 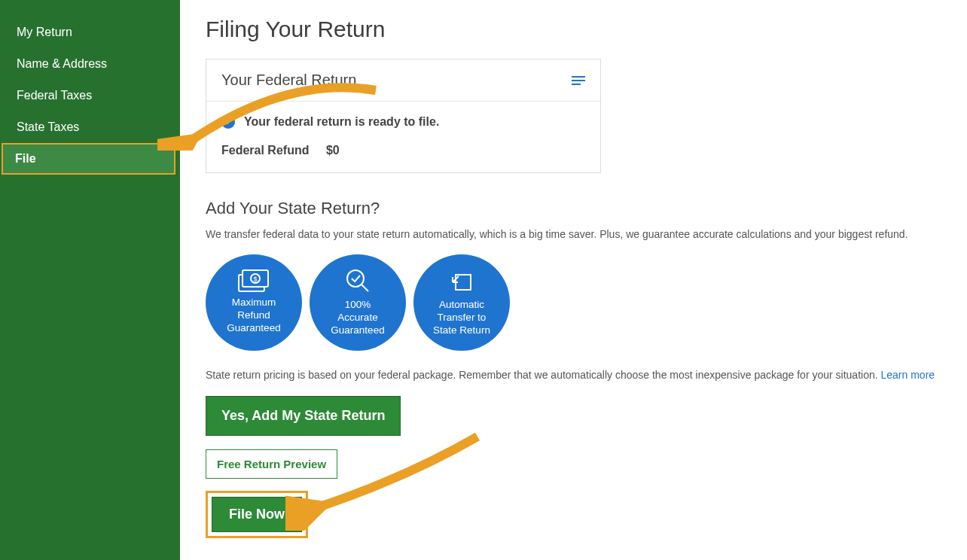 I want to click on circle-transfer: Automatic Transfer to State Return, so click(x=462, y=303).